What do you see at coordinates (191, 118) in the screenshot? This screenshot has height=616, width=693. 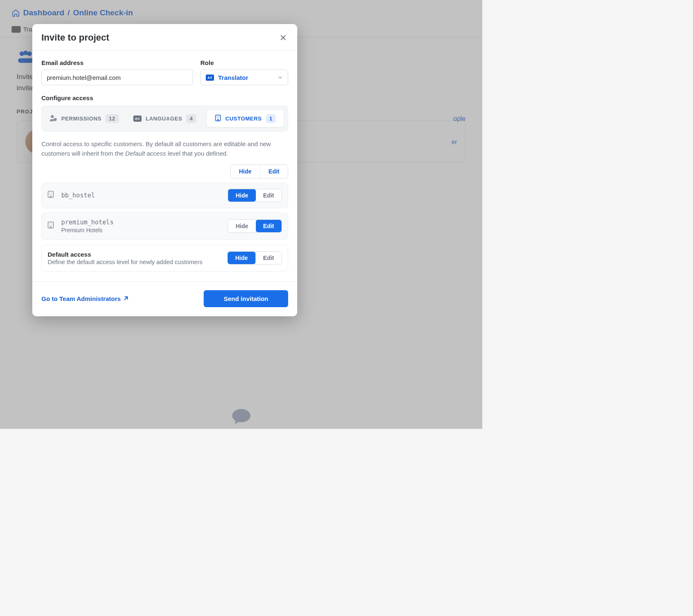 I see `tab-languages-count: 4` at bounding box center [191, 118].